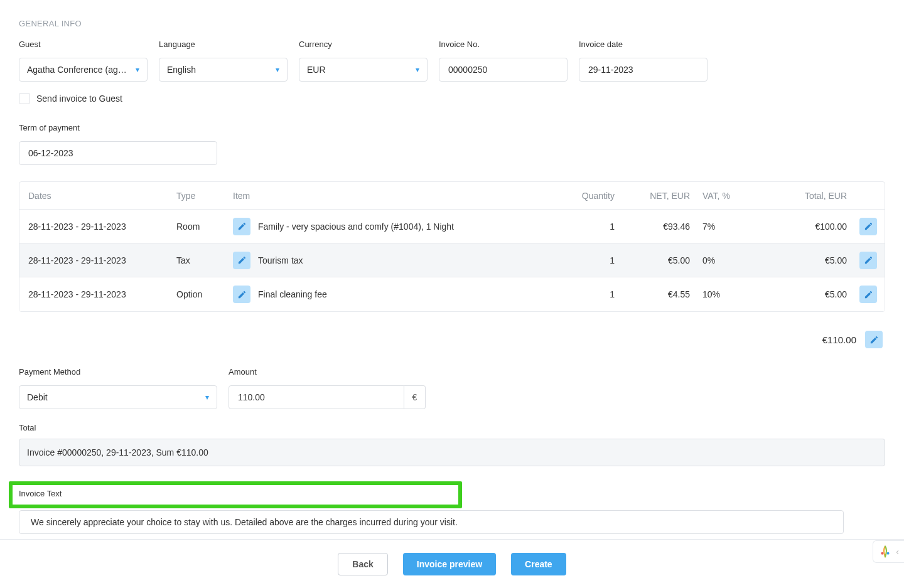  Describe the element at coordinates (363, 44) in the screenshot. I see `label-currency: Currency` at that location.